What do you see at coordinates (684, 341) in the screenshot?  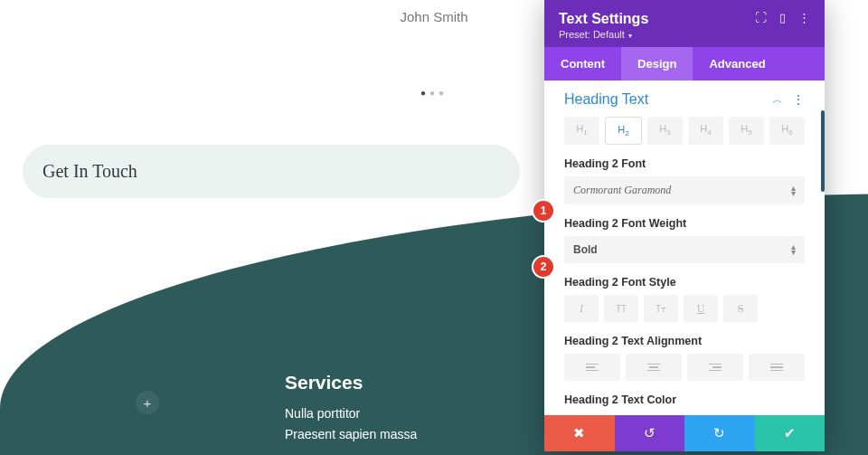 I see `alignment-label: Heading 2 Text Alignment` at bounding box center [684, 341].